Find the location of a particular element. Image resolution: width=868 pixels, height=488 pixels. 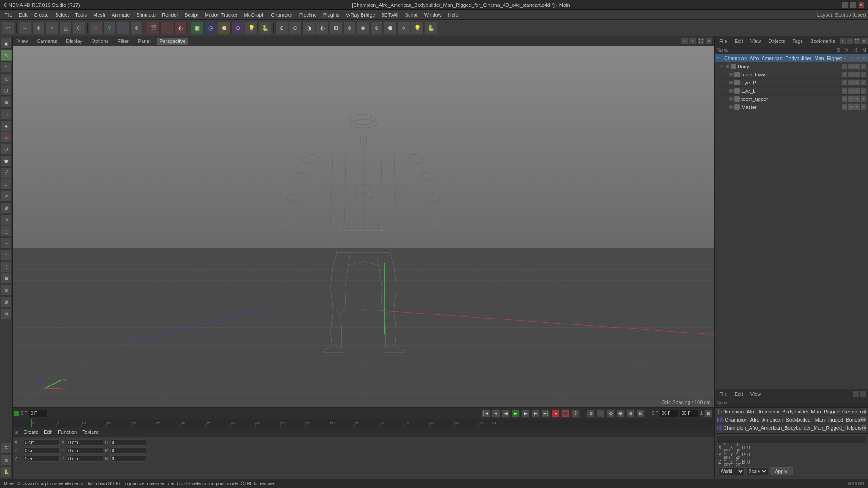

obj-m-5: ○ is located at coordinates (863, 91).